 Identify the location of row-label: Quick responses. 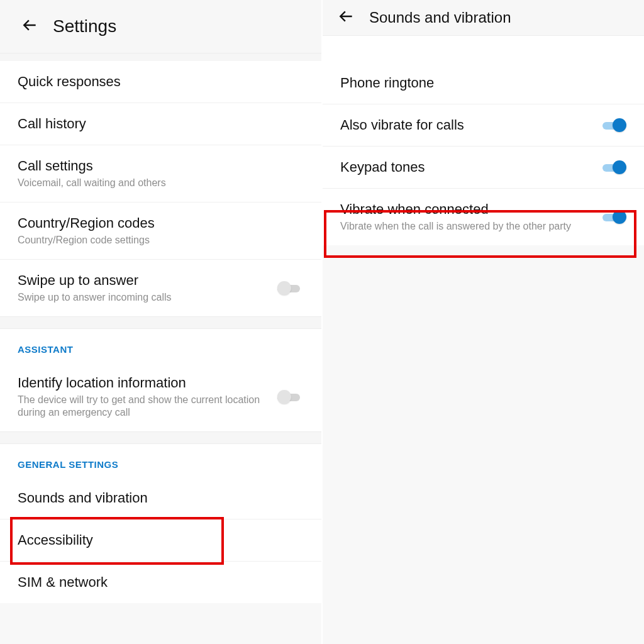
(161, 82).